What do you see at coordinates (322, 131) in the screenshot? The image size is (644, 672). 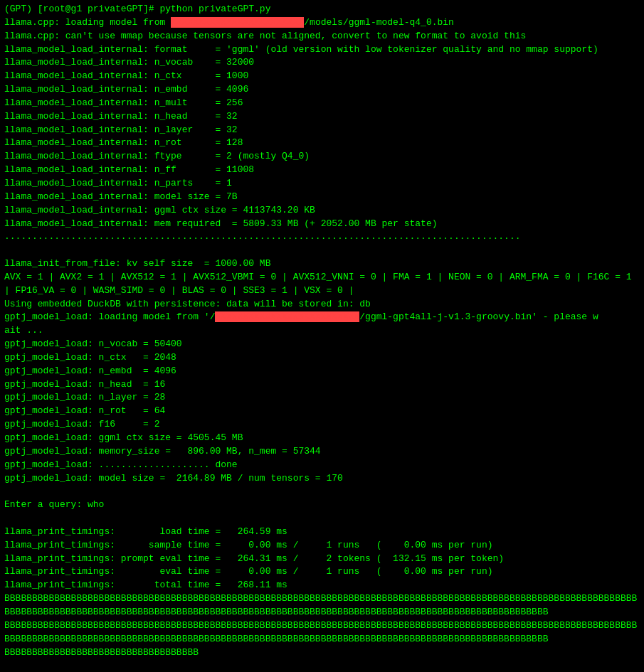 I see `terminal-line: llama_model_load_internal: n_layer = 32` at bounding box center [322, 131].